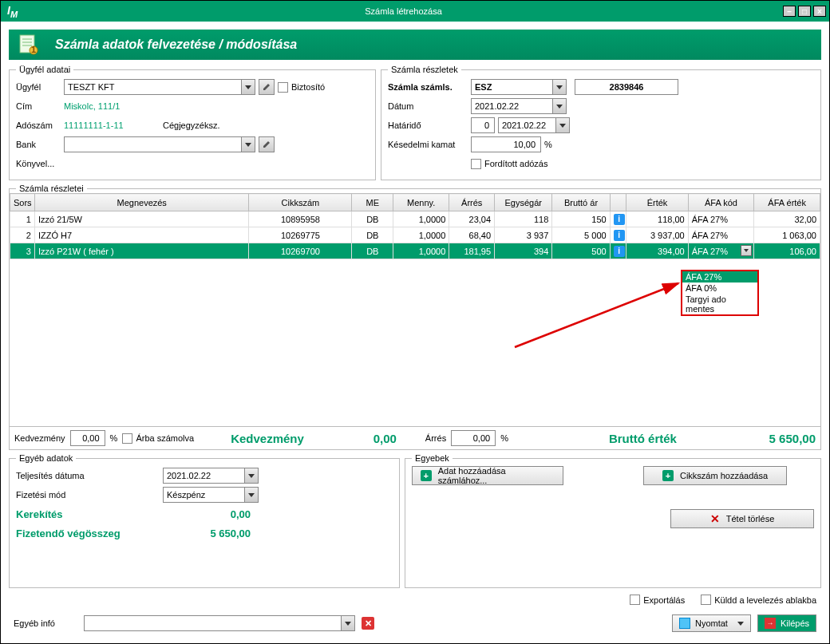 The width and height of the screenshot is (830, 644). Describe the element at coordinates (415, 11) in the screenshot. I see `titlebar: IM Számla létrehozása – □ ×` at that location.